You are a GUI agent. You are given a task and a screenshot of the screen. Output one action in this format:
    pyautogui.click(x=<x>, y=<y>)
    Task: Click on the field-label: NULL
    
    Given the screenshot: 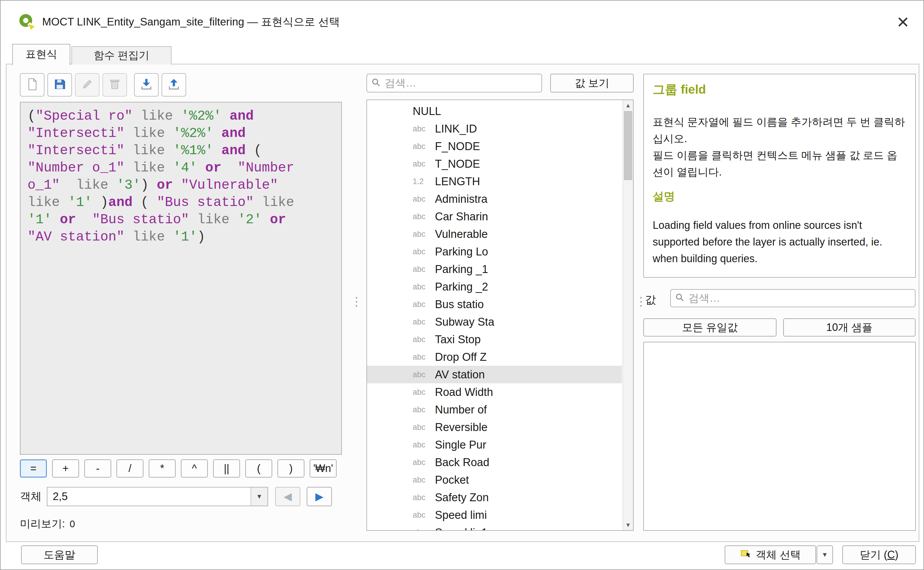 What is the action you would take?
    pyautogui.click(x=427, y=112)
    